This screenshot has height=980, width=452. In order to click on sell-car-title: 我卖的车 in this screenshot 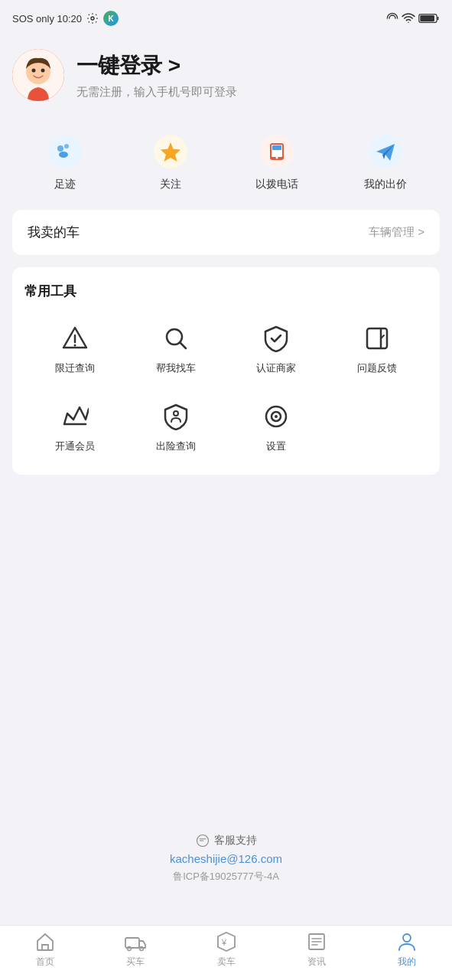, I will do `click(54, 233)`.